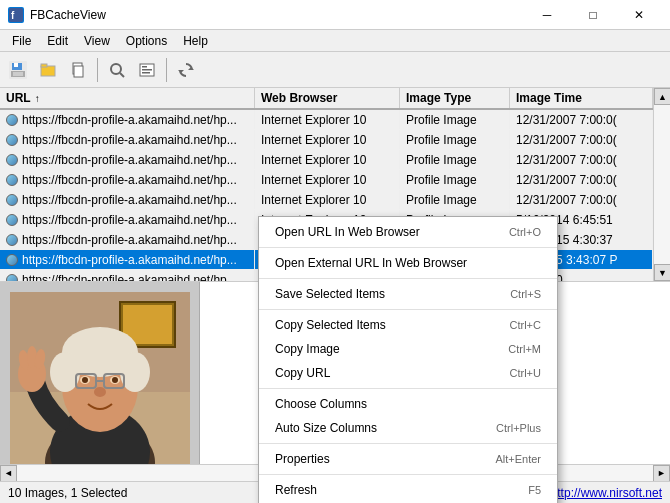 The image size is (670, 503). Describe the element at coordinates (326, 428) in the screenshot. I see `context-item-label: Auto Size Columns` at that location.